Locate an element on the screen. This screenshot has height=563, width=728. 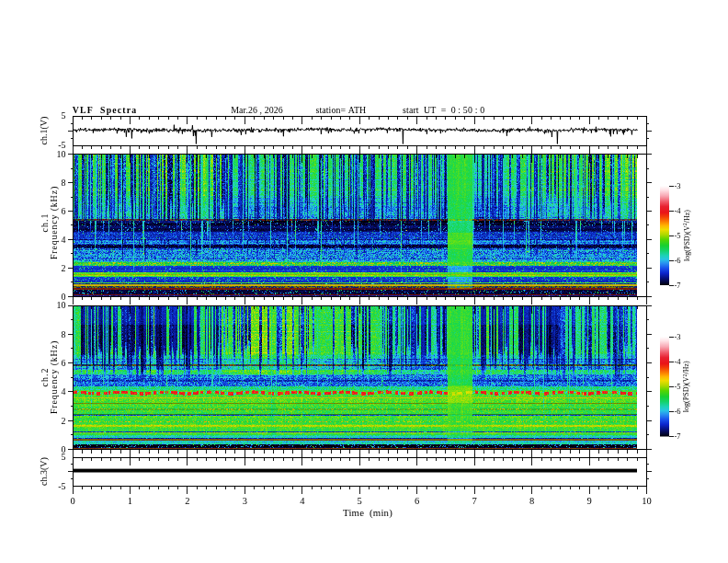
svg-text: 1 is located at coordinates (131, 500).